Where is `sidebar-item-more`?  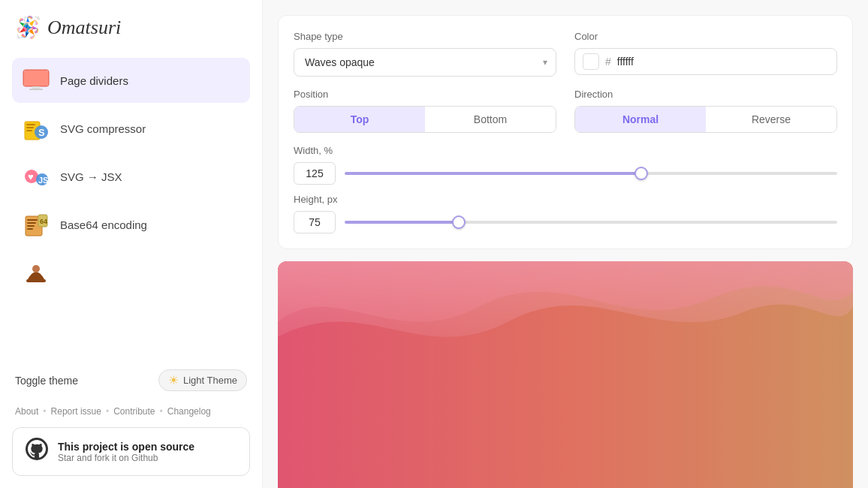
sidebar-item-more is located at coordinates (131, 273).